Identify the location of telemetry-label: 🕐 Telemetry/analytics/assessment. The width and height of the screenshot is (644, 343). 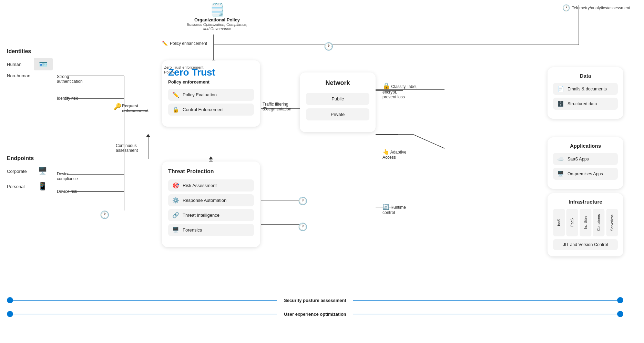
(596, 8).